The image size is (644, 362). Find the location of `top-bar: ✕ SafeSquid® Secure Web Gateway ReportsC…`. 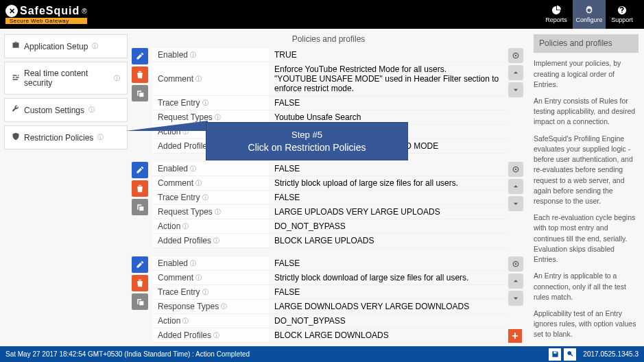

top-bar: ✕ SafeSquid® Secure Web Gateway ReportsC… is located at coordinates (322, 14).